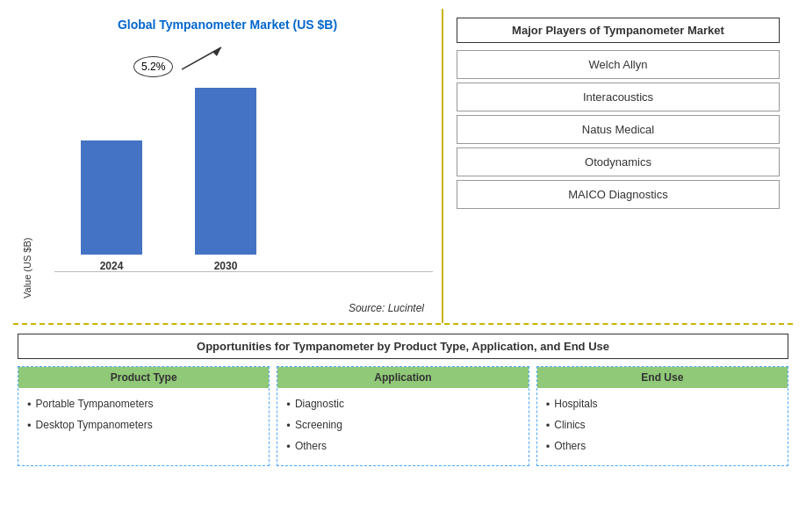 Image resolution: width=806 pixels, height=532 pixels. What do you see at coordinates (144, 416) in the screenshot?
I see `opp-body-product-type: Portable Tympanometers Desktop Tympanome…` at bounding box center [144, 416].